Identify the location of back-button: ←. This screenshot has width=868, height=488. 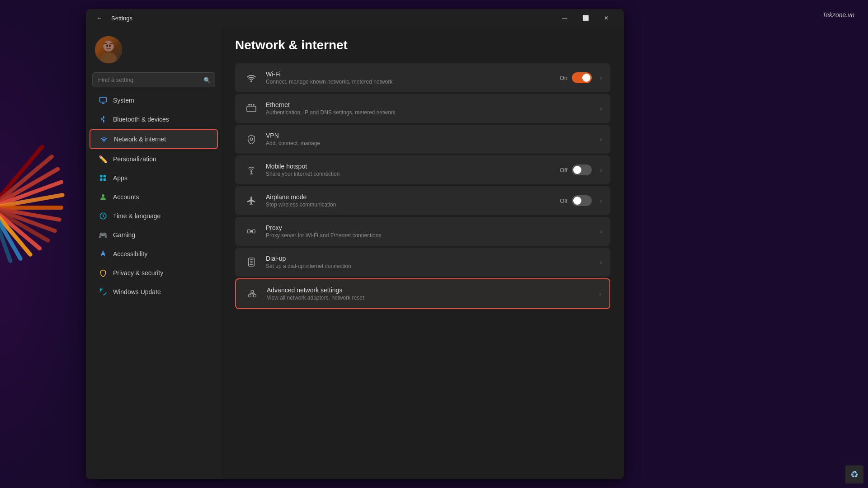
(99, 18).